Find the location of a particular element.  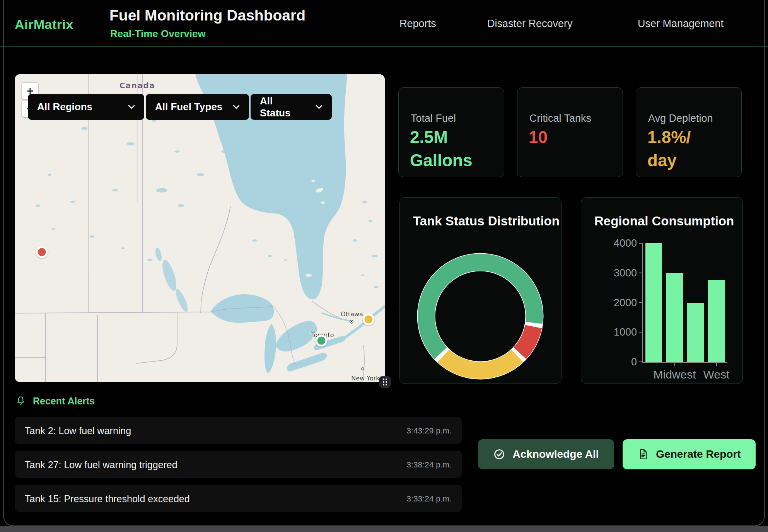

bar-northeast is located at coordinates (654, 302).